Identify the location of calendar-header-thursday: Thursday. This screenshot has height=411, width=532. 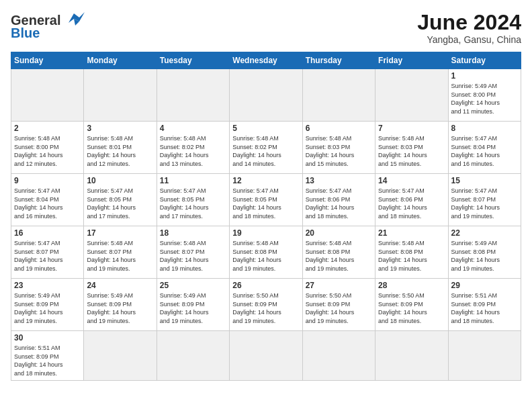
(339, 60).